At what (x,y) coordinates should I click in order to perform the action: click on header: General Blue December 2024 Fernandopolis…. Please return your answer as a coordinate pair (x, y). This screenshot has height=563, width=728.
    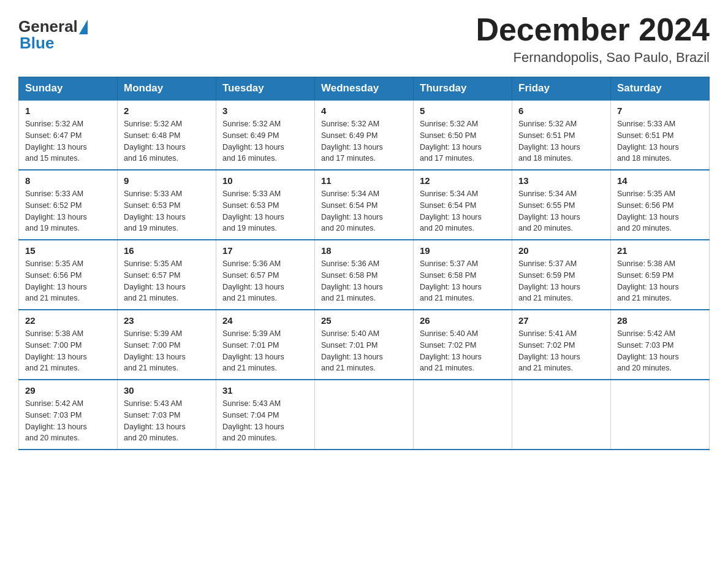
    Looking at the image, I should click on (364, 39).